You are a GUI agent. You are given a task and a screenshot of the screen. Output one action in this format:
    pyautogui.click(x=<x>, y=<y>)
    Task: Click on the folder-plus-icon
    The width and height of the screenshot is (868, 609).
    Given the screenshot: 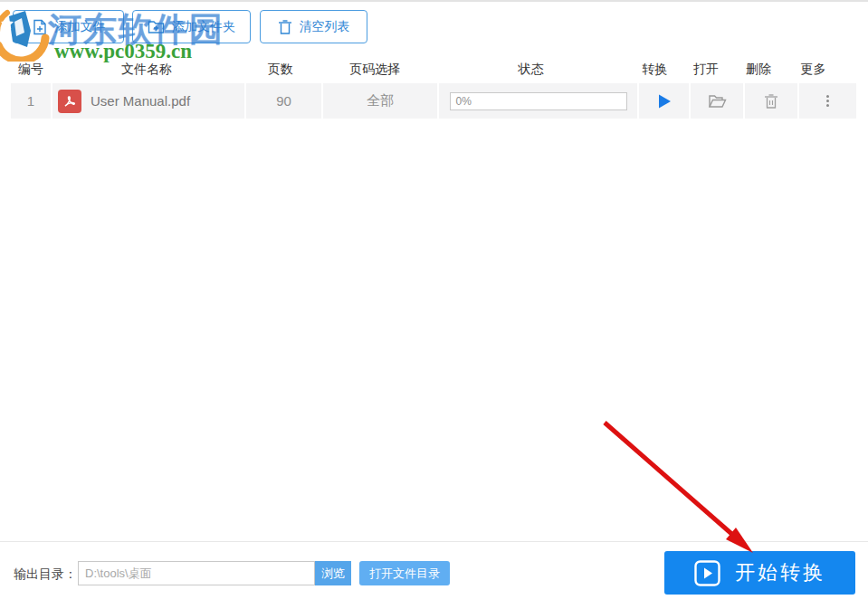 What is the action you would take?
    pyautogui.click(x=156, y=27)
    